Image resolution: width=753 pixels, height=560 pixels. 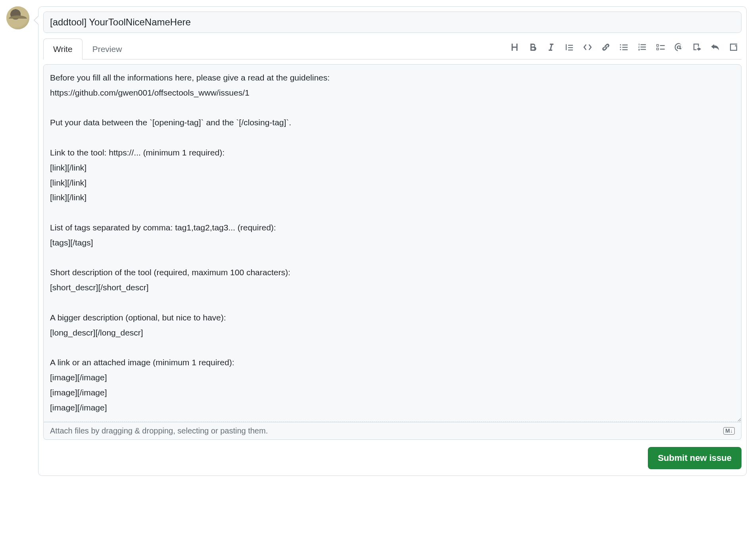 I want to click on attach-files-bar: Attach files by dragging & dropping, sel…, so click(x=392, y=431).